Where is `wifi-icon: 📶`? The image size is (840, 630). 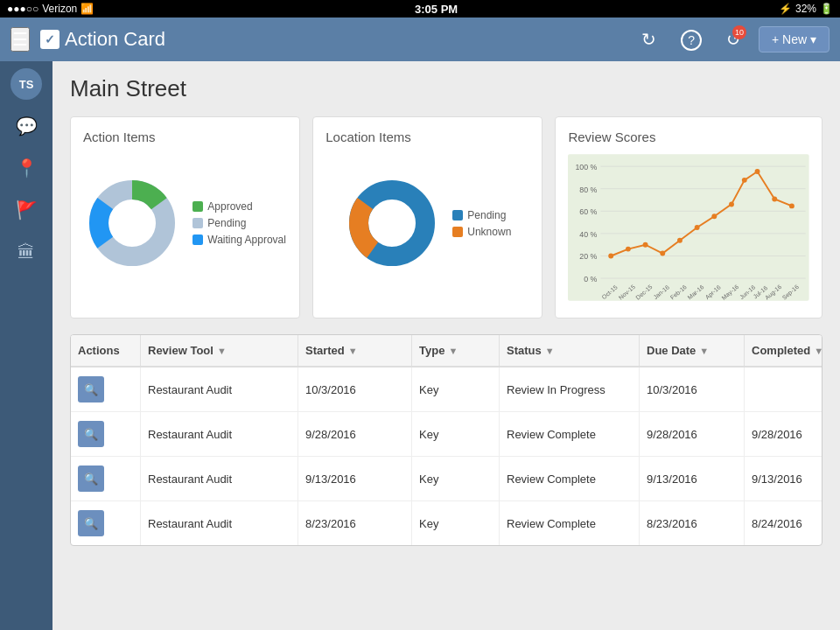 wifi-icon: 📶 is located at coordinates (88, 9).